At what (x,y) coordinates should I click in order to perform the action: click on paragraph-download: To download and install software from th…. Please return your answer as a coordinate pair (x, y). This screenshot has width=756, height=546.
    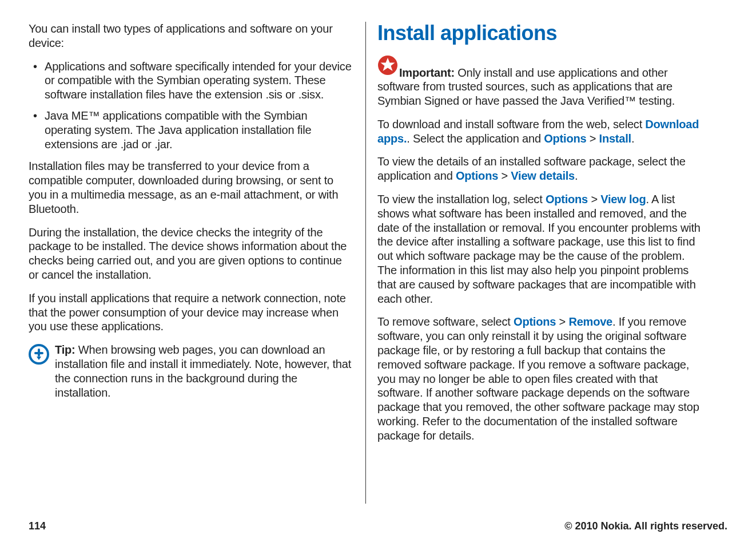
    Looking at the image, I should click on (540, 132).